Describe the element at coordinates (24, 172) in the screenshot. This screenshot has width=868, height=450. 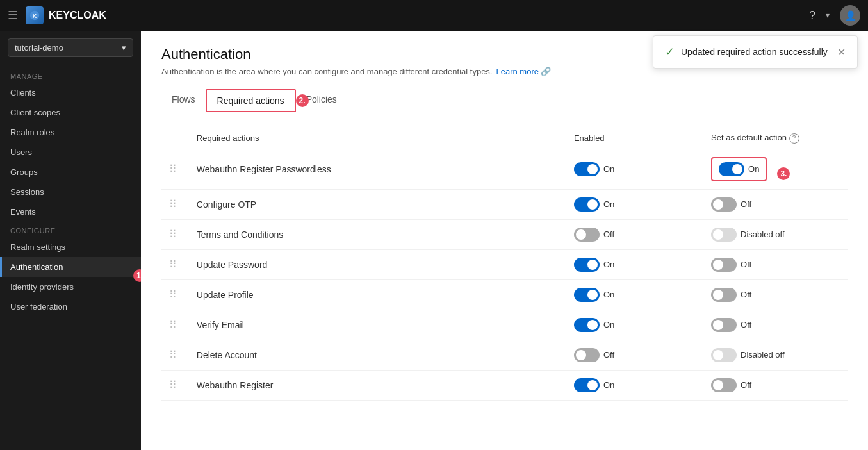
I see `sidebar-label-groups: Groups` at that location.